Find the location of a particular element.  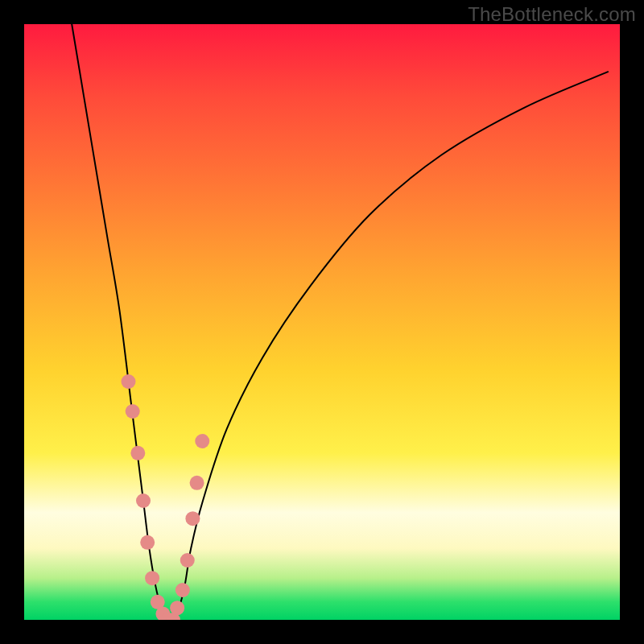

watermark-text: TheBottleneck.com is located at coordinates (552, 14).